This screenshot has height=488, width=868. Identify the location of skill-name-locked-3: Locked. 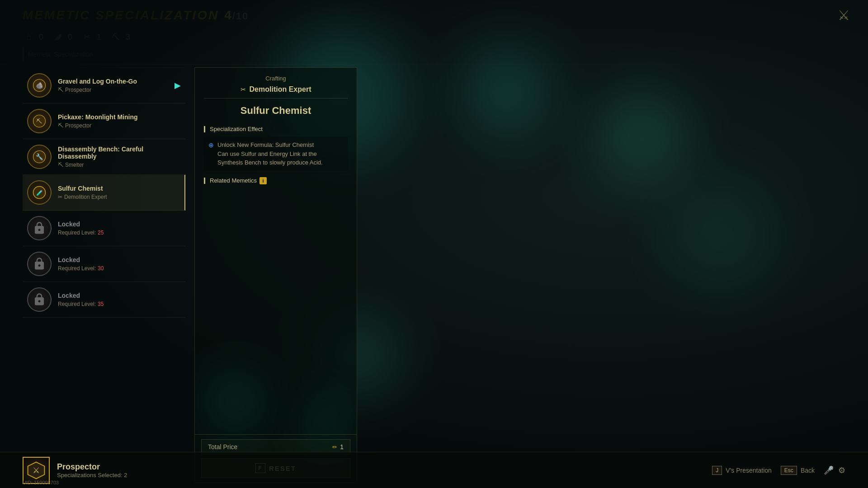
(119, 296).